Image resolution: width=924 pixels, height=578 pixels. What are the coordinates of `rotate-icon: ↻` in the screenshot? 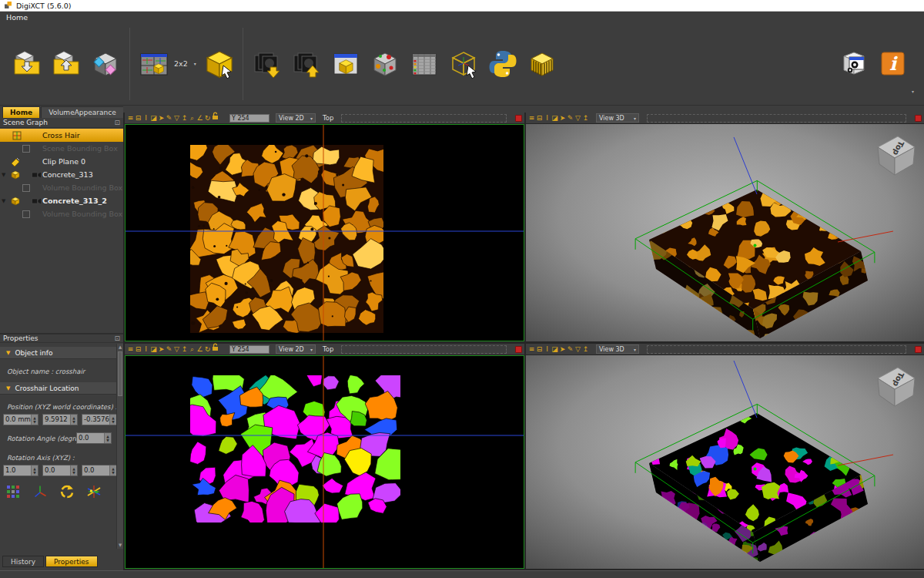 It's located at (208, 350).